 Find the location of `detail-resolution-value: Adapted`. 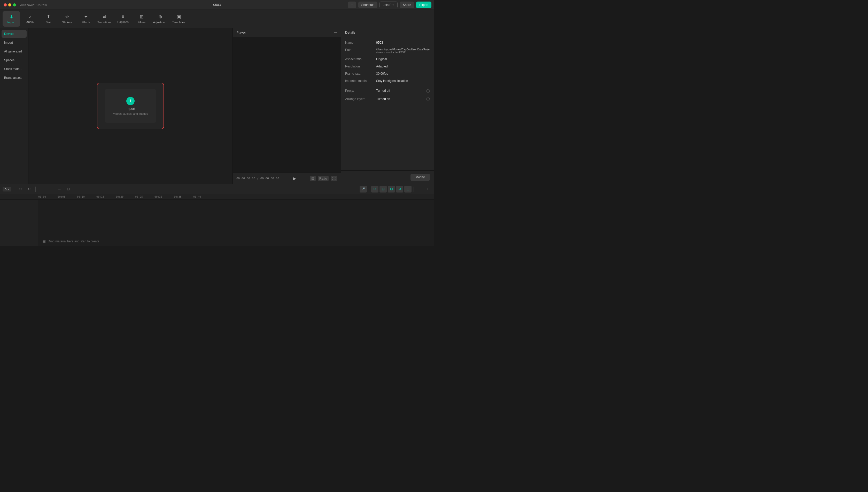

detail-resolution-value: Adapted is located at coordinates (403, 66).